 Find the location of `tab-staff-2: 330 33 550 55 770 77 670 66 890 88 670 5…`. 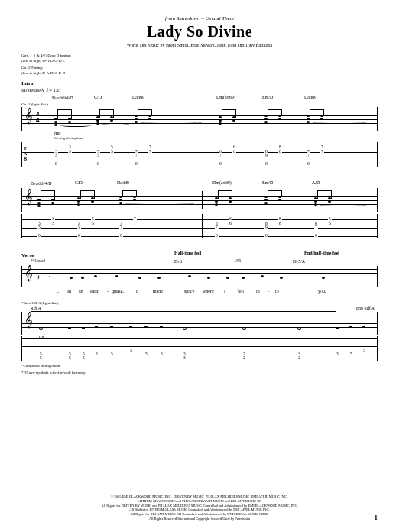

tab-staff-2: 330 33 550 55 770 77 670 66 890 88 670 5… is located at coordinates (200, 226).